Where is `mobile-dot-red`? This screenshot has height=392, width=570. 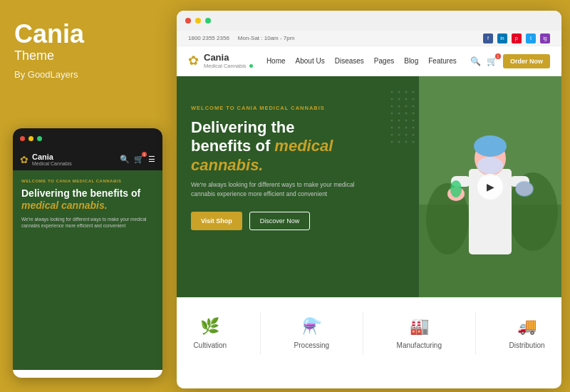
mobile-dot-red is located at coordinates (23, 138).